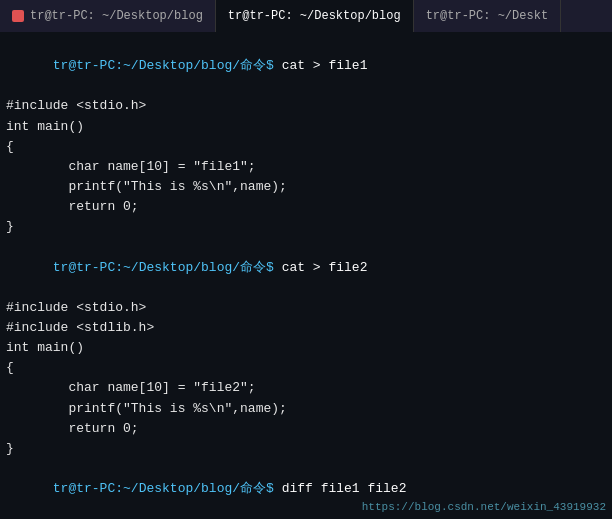 The height and width of the screenshot is (519, 612). What do you see at coordinates (306, 106) in the screenshot?
I see `line-2: #include <stdio.h>` at bounding box center [306, 106].